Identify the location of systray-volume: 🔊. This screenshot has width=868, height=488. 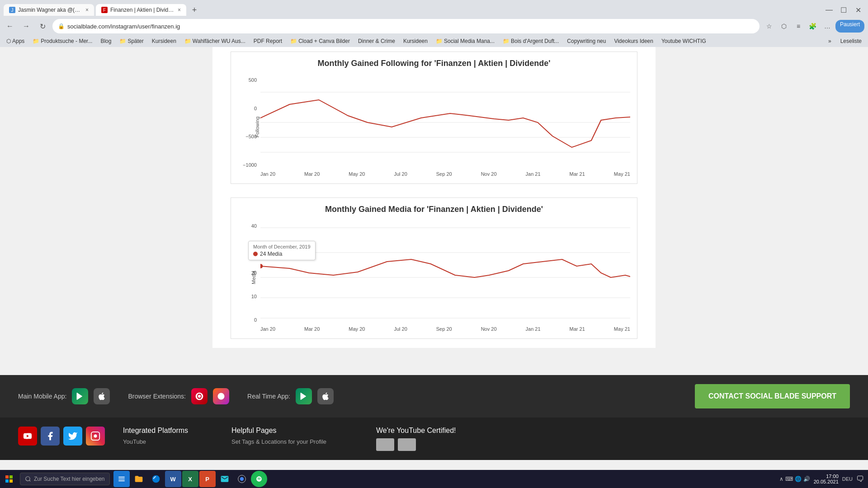
(807, 479).